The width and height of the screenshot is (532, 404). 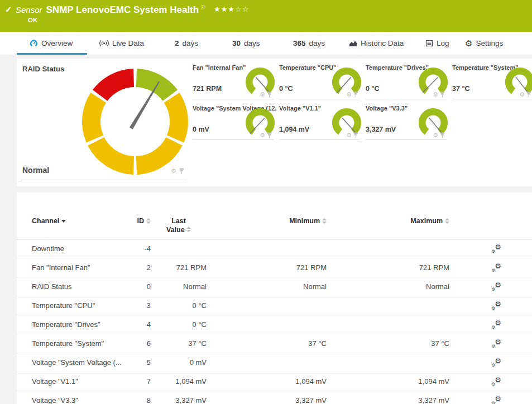 What do you see at coordinates (179, 382) in the screenshot?
I see `channel-last-value: 1,094 mV` at bounding box center [179, 382].